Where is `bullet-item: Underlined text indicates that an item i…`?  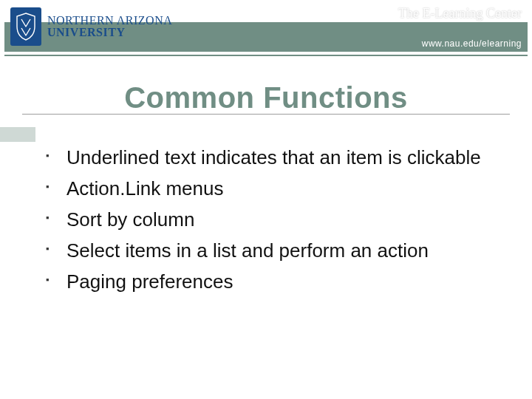 bullet-item: Underlined text indicates that an item i… is located at coordinates (275, 158).